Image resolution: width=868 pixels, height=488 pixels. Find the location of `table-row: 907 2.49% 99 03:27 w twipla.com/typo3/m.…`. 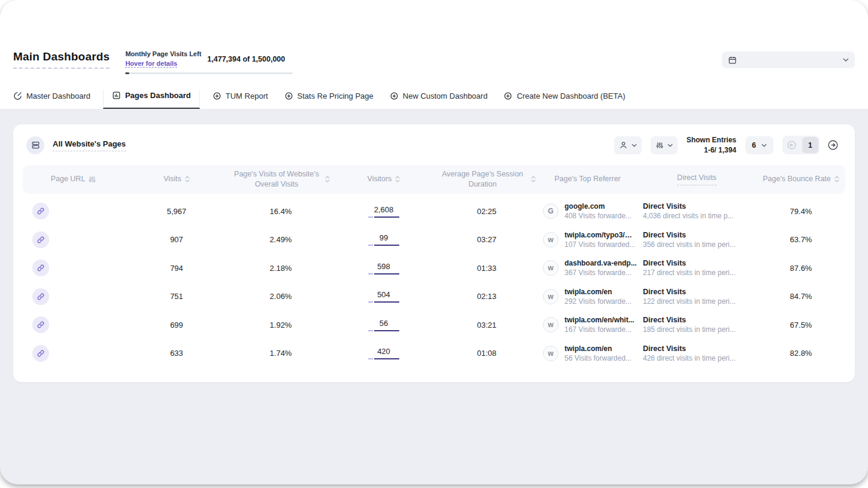

table-row: 907 2.49% 99 03:27 w twipla.com/typo3/m.… is located at coordinates (434, 240).